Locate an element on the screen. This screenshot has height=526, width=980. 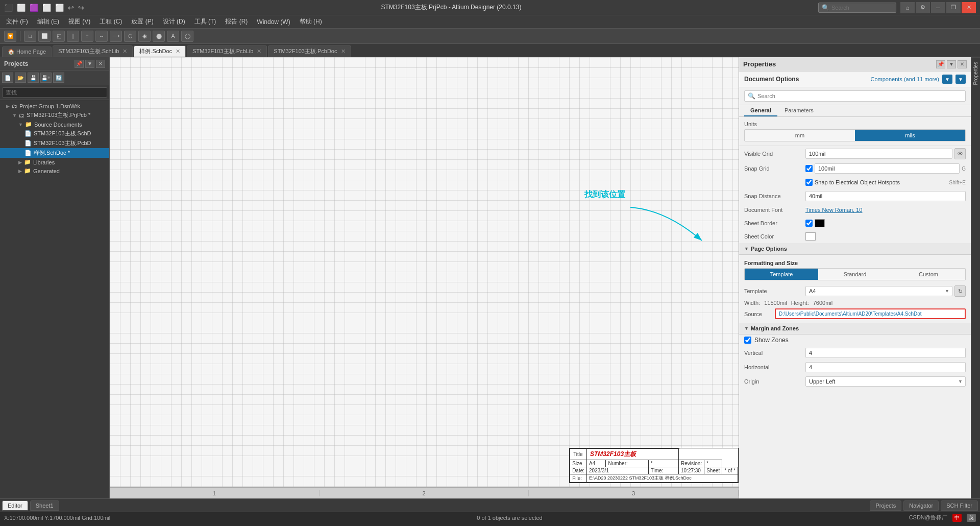
format-tab-standard: Standard is located at coordinates (855, 274).